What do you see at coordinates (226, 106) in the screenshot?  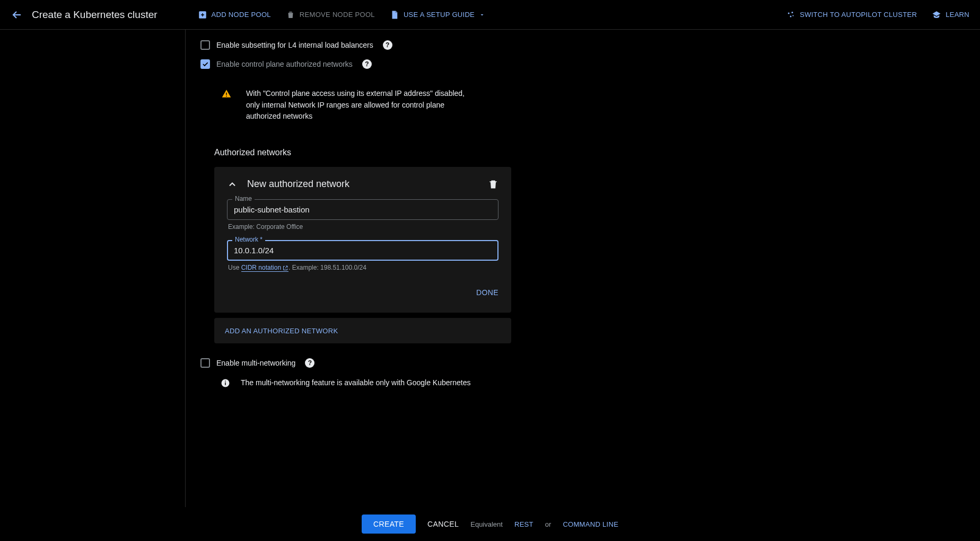 I see `warning-icon` at bounding box center [226, 106].